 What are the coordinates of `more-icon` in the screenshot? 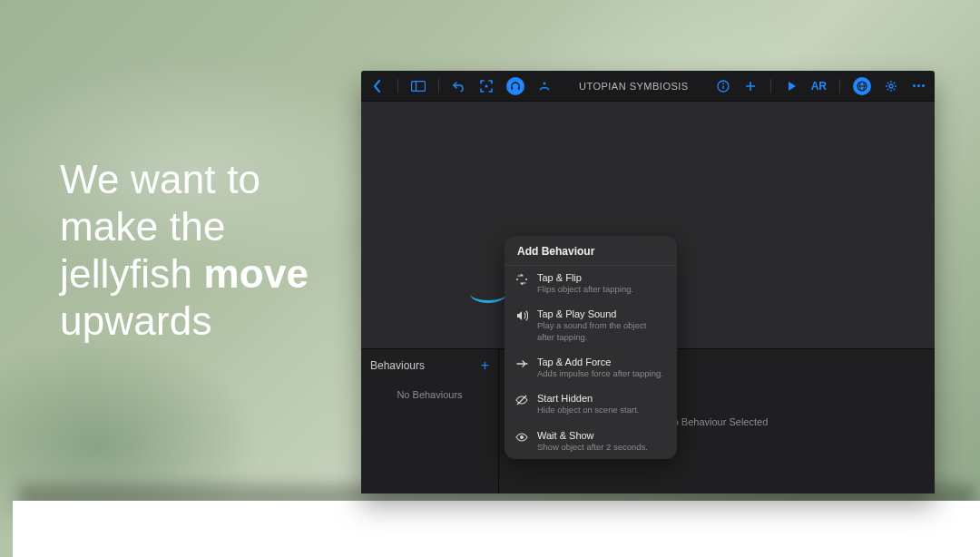 It's located at (918, 86).